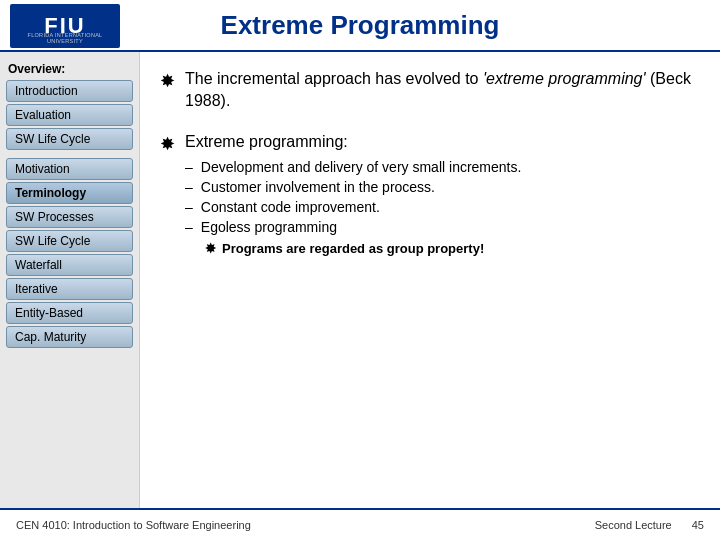 Image resolution: width=720 pixels, height=540 pixels. What do you see at coordinates (362, 167) in the screenshot?
I see `sub-item-text-1: Development and delivery of very small i…` at bounding box center [362, 167].